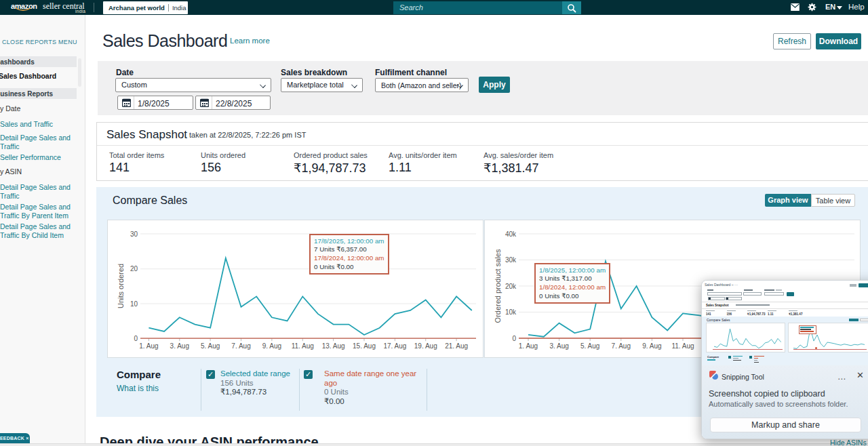 The image size is (868, 446). Describe the element at coordinates (134, 268) in the screenshot. I see `svg-text: 20` at that location.